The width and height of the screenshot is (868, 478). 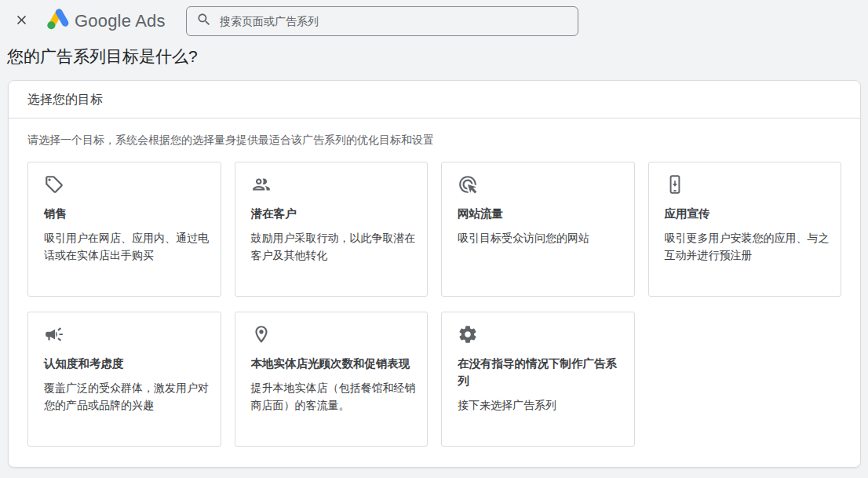 What do you see at coordinates (124, 379) in the screenshot?
I see `goal-card-awareness: 认知度和考虑度 覆盖广泛的受众群体，激发用户对您的产品或品牌的兴趣` at bounding box center [124, 379].